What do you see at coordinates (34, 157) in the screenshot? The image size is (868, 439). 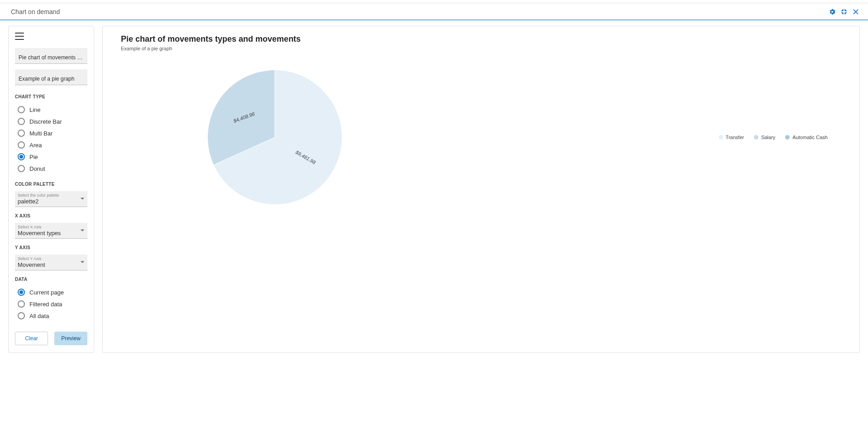 I see `radio-label: Pie` at bounding box center [34, 157].